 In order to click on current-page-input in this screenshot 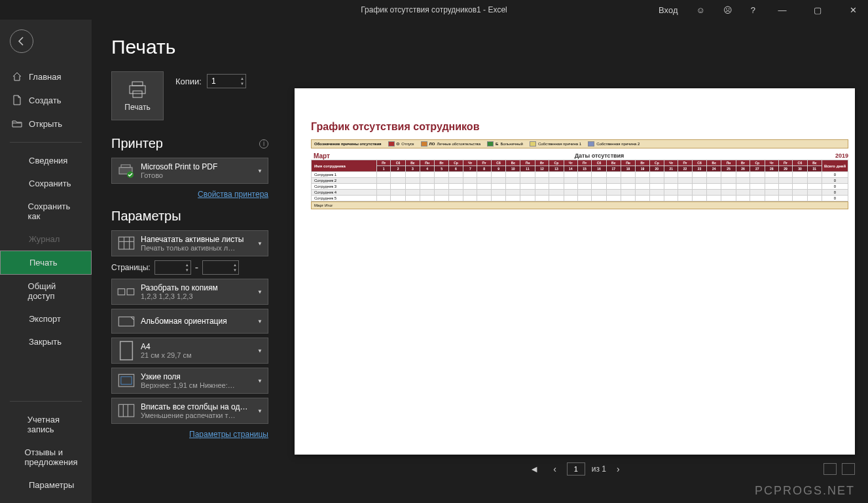, I will do `click(576, 469)`.